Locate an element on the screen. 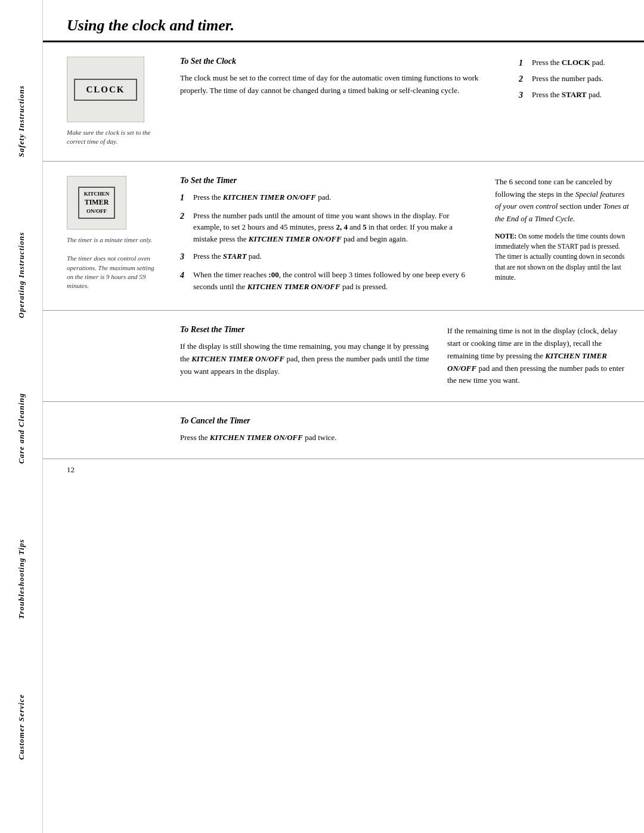  sidebar-label-operating: Operating Instructions is located at coordinates (21, 275).